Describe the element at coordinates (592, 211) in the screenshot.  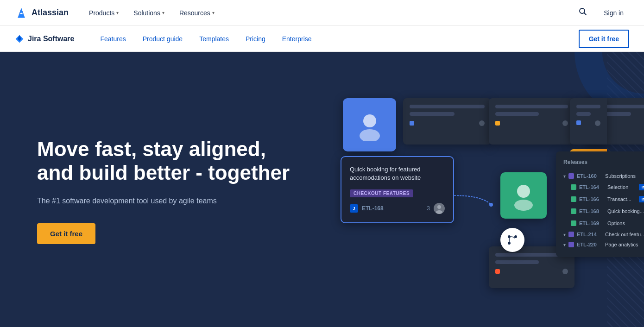
I see `ri-id-3: ETL-168` at that location.